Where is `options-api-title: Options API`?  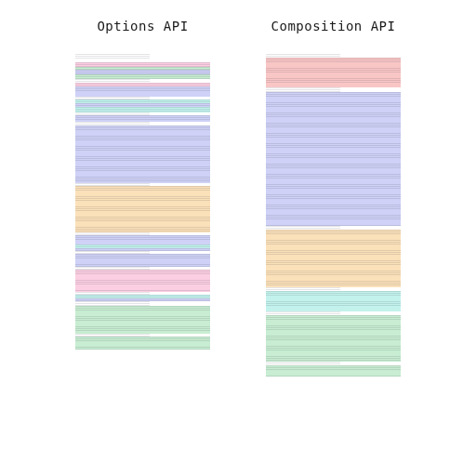
options-api-title: Options API is located at coordinates (142, 26).